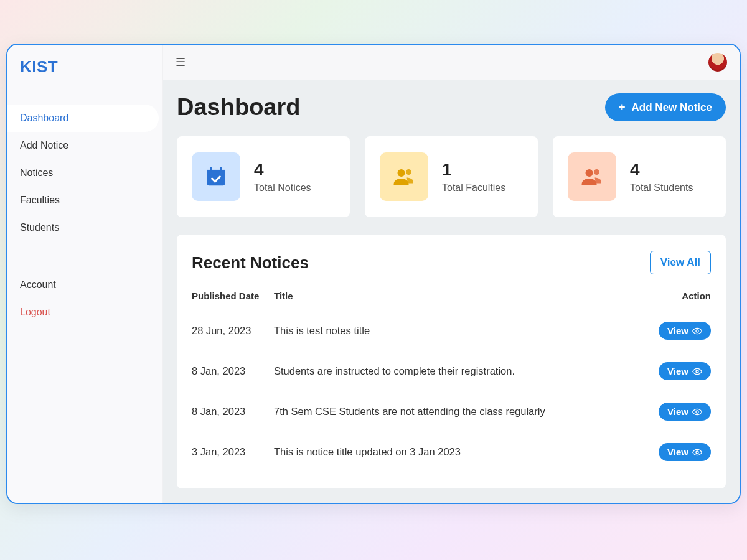  Describe the element at coordinates (263, 177) in the screenshot. I see `stat-card: 4Total Notices` at that location.